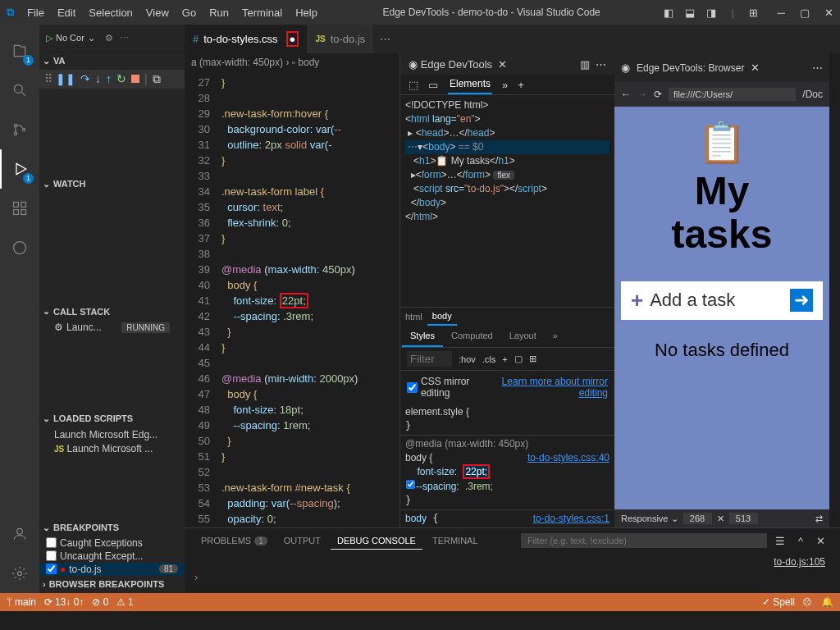 Image resolution: width=840 pixels, height=630 pixels. Describe the element at coordinates (292, 62) in the screenshot. I see `breadcrumb: a (max-width: 450px) › ▫ body` at that location.